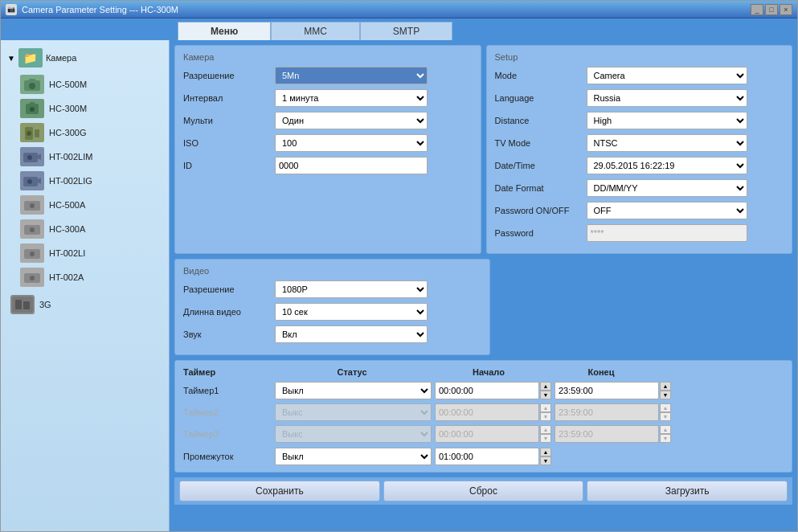  What do you see at coordinates (333, 312) in the screenshot?
I see `video-length-row: Длинна видео 10 сек 30 сек` at bounding box center [333, 312].